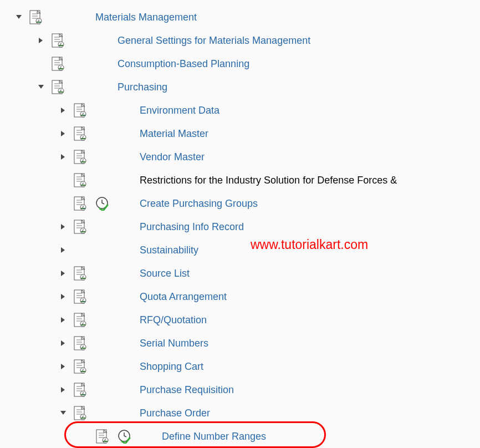  Describe the element at coordinates (172, 367) in the screenshot. I see `node-label: Shopping Cart` at that location.